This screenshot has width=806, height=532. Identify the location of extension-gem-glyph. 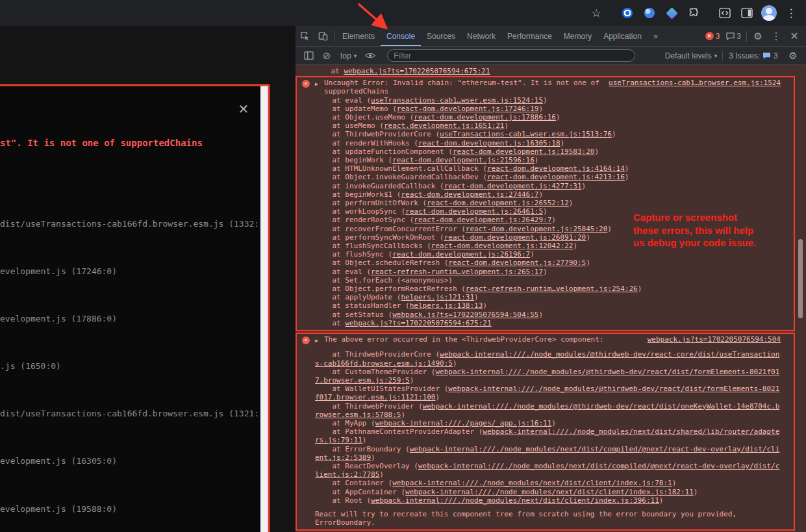
(672, 13).